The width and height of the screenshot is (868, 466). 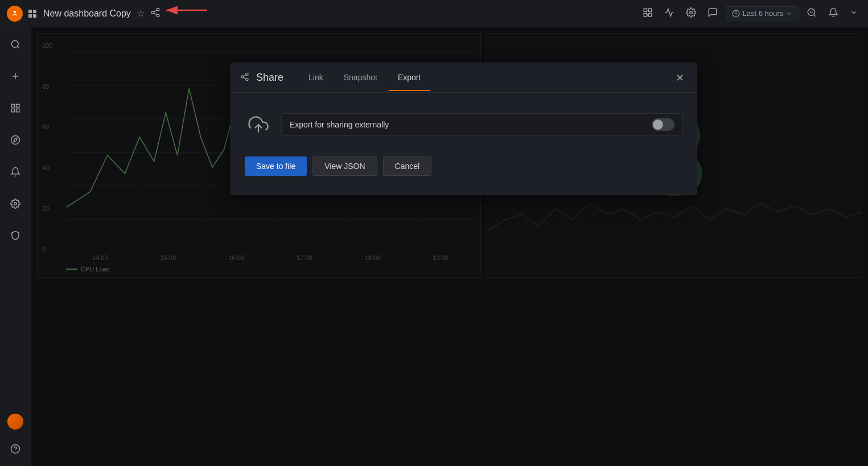 What do you see at coordinates (762, 14) in the screenshot?
I see `time-range-picker: Last 6 hours` at bounding box center [762, 14].